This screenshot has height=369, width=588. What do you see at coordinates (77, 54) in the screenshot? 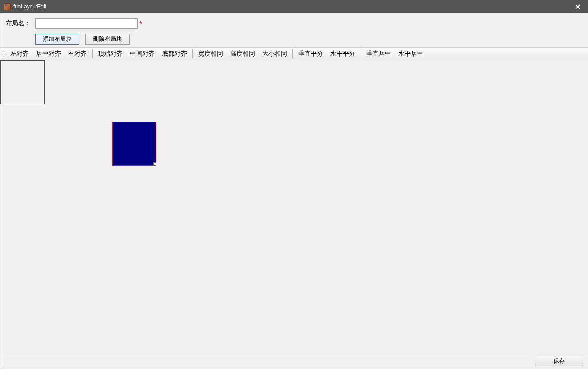
I see `align-right-button: 右对齐` at bounding box center [77, 54].